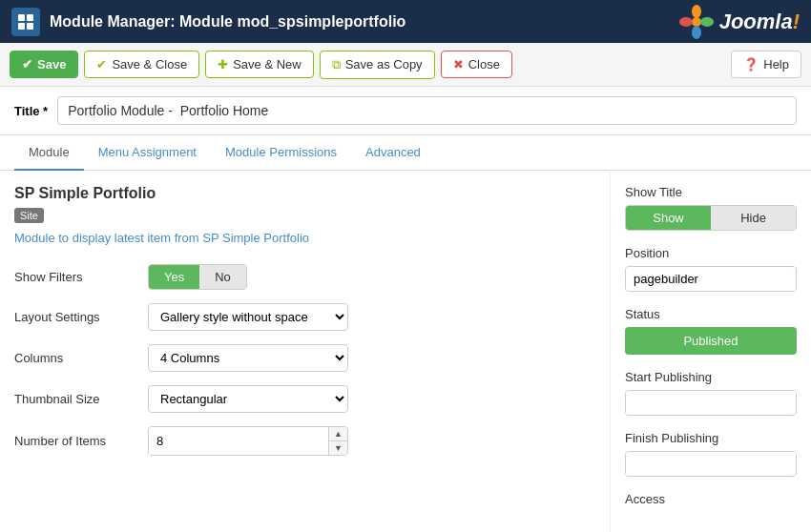  What do you see at coordinates (248, 399) in the screenshot?
I see `thumbnail-size-select: Rectangular` at bounding box center [248, 399].